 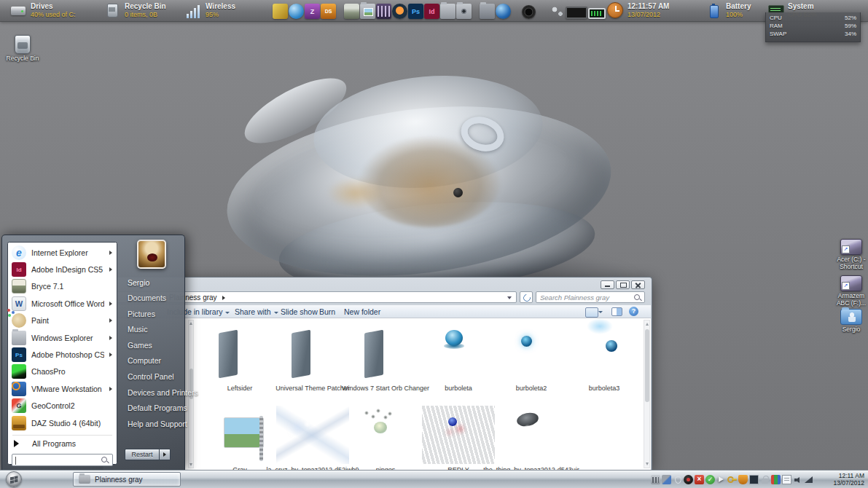 What do you see at coordinates (754, 479) in the screenshot?
I see `display-icon` at bounding box center [754, 479].